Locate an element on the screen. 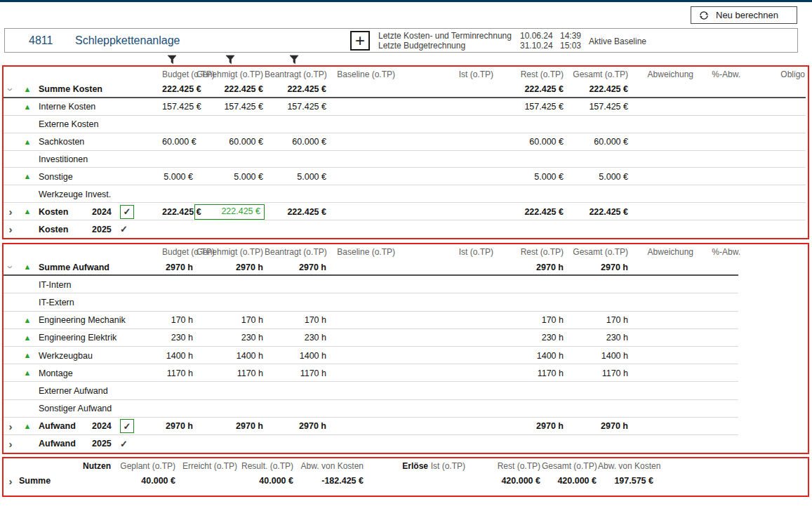 This screenshot has width=812, height=518. add-button: + is located at coordinates (360, 41).